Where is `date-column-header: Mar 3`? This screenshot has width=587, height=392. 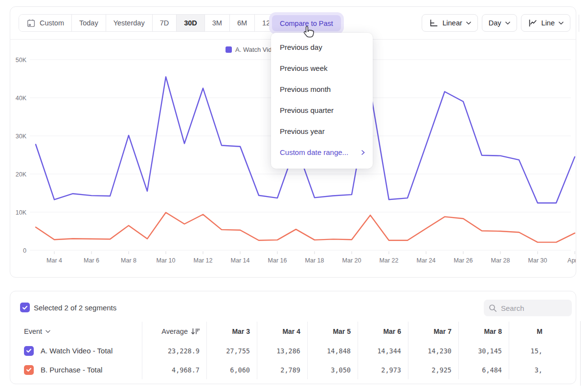
date-column-header: Mar 3 is located at coordinates (232, 331).